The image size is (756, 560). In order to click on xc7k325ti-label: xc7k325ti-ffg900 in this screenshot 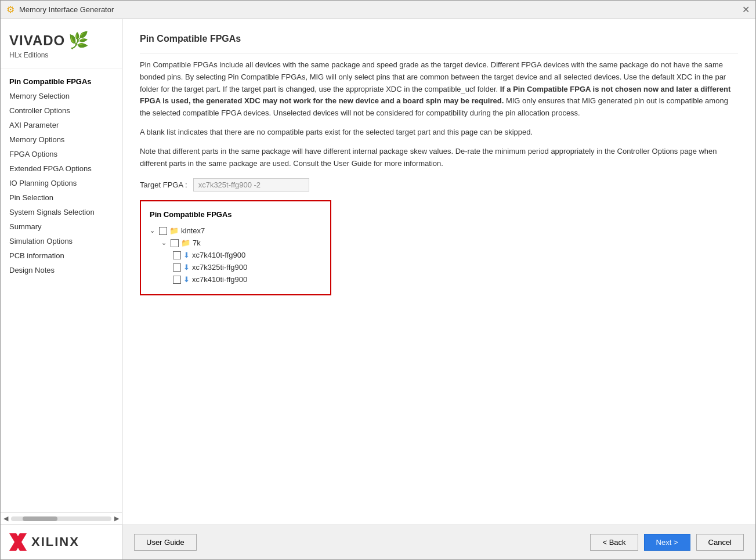, I will do `click(219, 267)`.